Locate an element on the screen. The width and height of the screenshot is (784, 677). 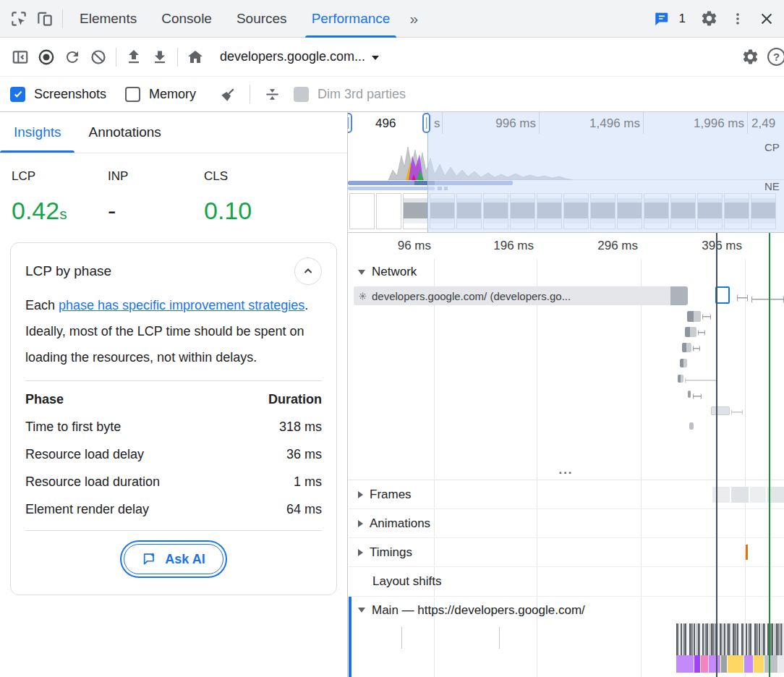
tab-console: Console is located at coordinates (187, 19).